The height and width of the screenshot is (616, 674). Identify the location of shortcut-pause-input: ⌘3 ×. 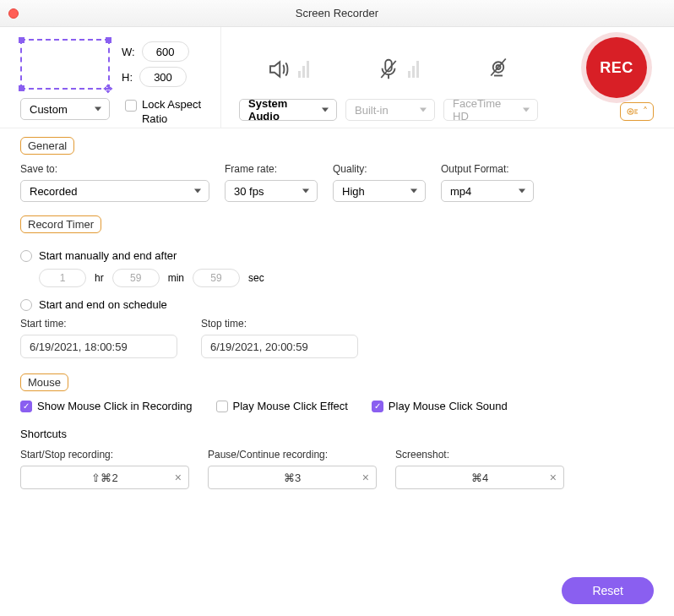
(292, 477).